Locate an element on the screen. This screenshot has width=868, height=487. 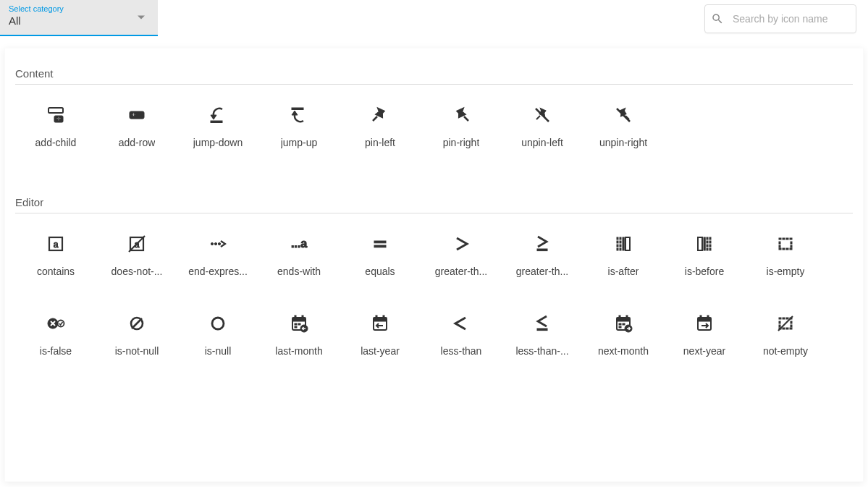
icon-label: end-expres... is located at coordinates (218, 271).